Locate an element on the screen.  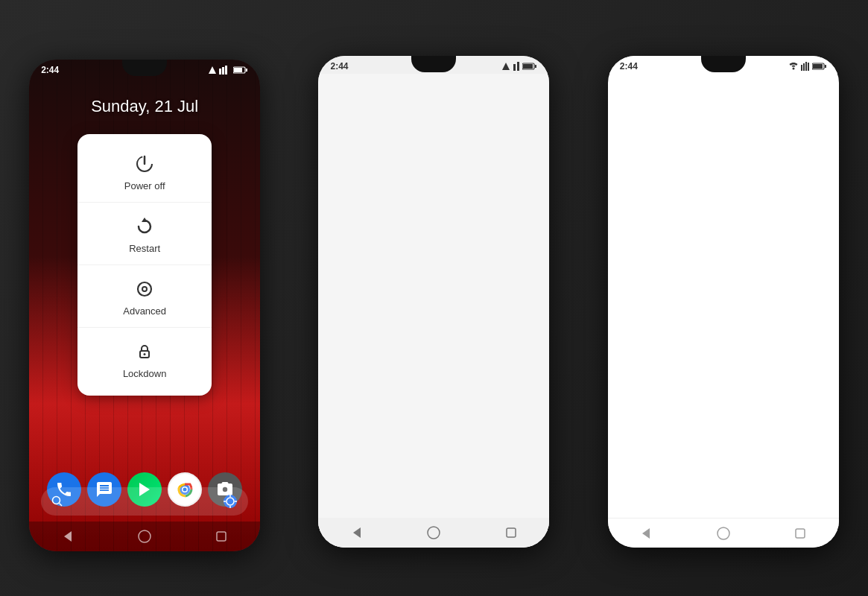
restart-icon is located at coordinates (145, 226).